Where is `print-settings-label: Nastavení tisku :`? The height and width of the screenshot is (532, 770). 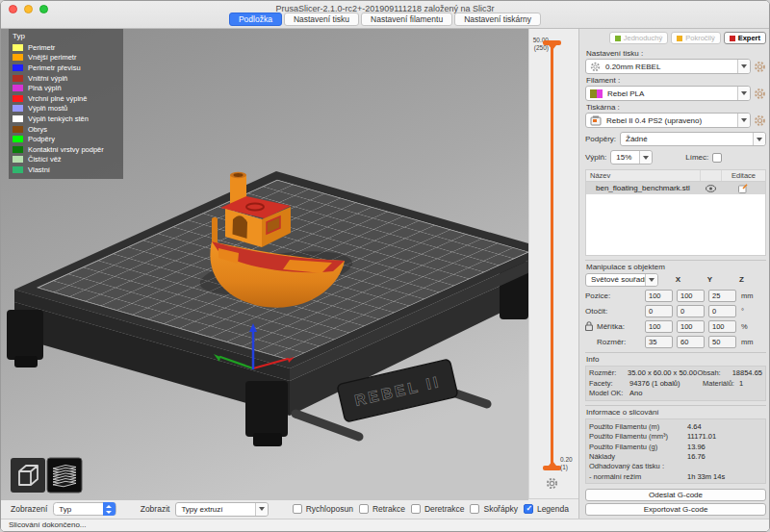 print-settings-label: Nastavení tisku : is located at coordinates (676, 54).